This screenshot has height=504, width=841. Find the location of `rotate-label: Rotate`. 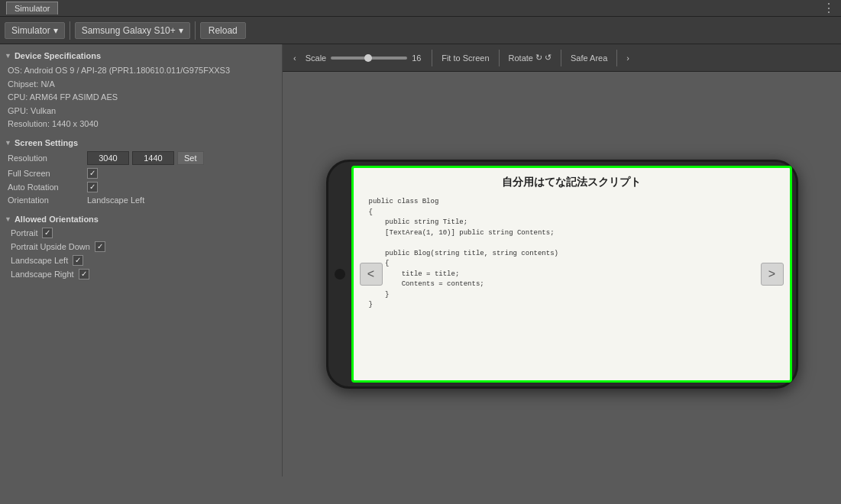

rotate-label: Rotate is located at coordinates (521, 58).